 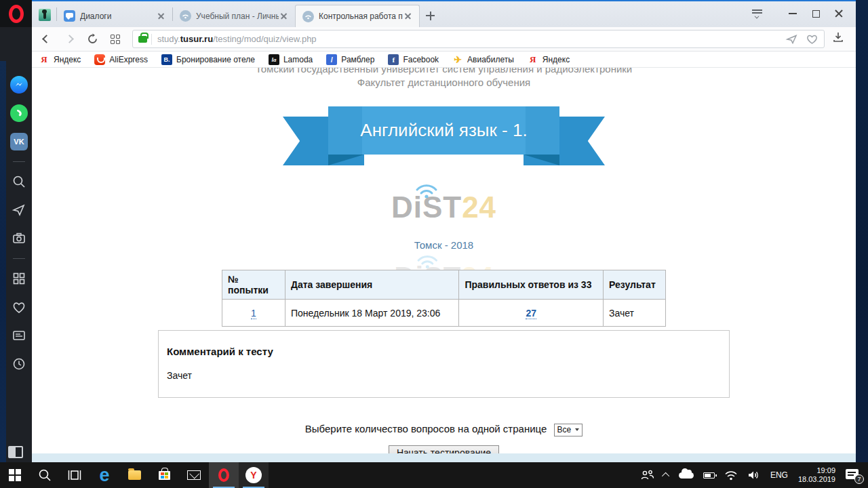 What do you see at coordinates (420, 60) in the screenshot?
I see `bookmark-label: Facebook` at bounding box center [420, 60].